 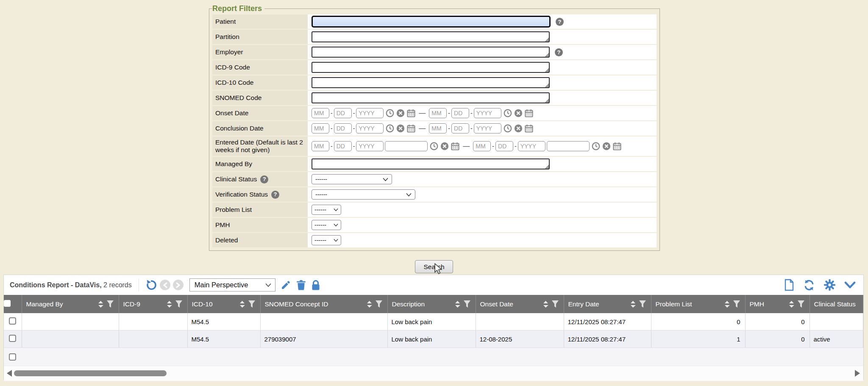 What do you see at coordinates (431, 164) in the screenshot?
I see `managed-by-input` at bounding box center [431, 164].